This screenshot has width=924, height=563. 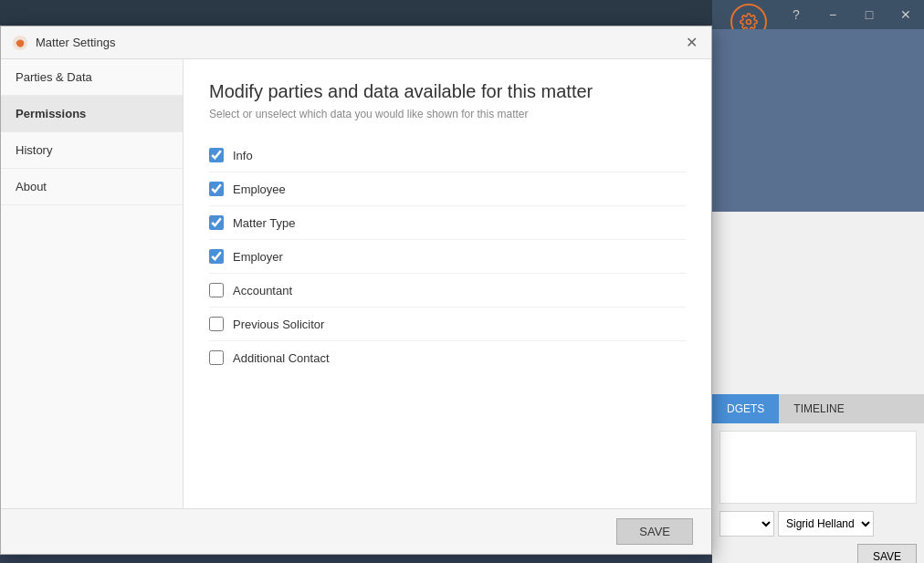 What do you see at coordinates (64, 43) in the screenshot?
I see `modal-title-left: Matter Settings` at bounding box center [64, 43].